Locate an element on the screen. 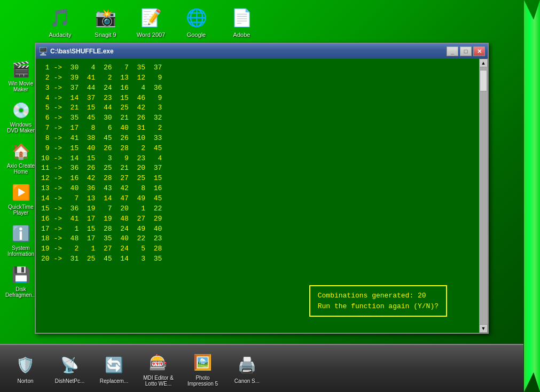  axio-icon: 🏠 is located at coordinates (21, 151).